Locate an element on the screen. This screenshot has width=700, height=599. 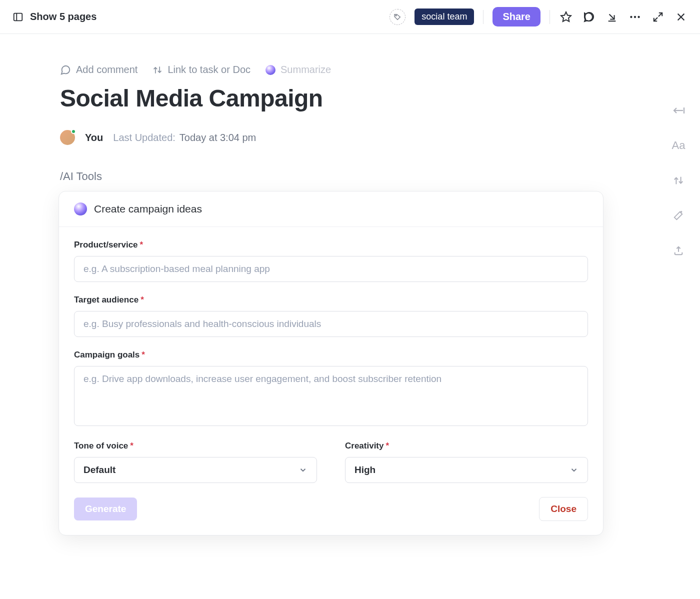
summarize-label: Summarize is located at coordinates (306, 70).